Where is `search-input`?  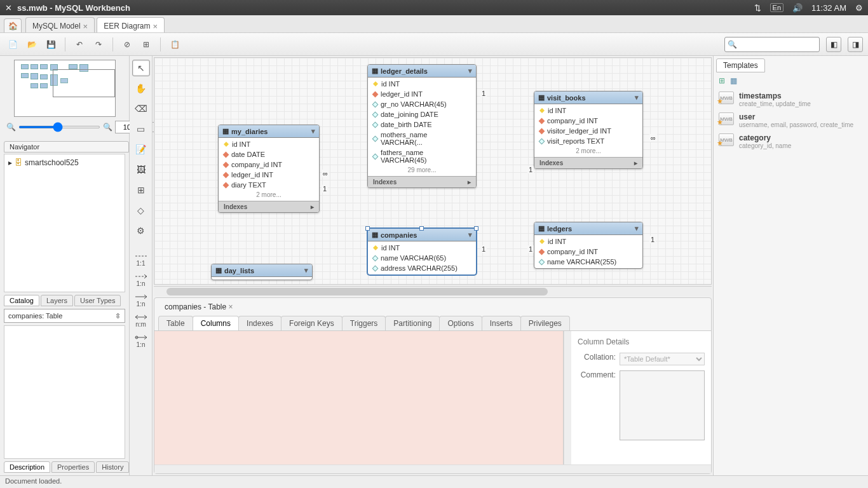 search-input is located at coordinates (776, 44).